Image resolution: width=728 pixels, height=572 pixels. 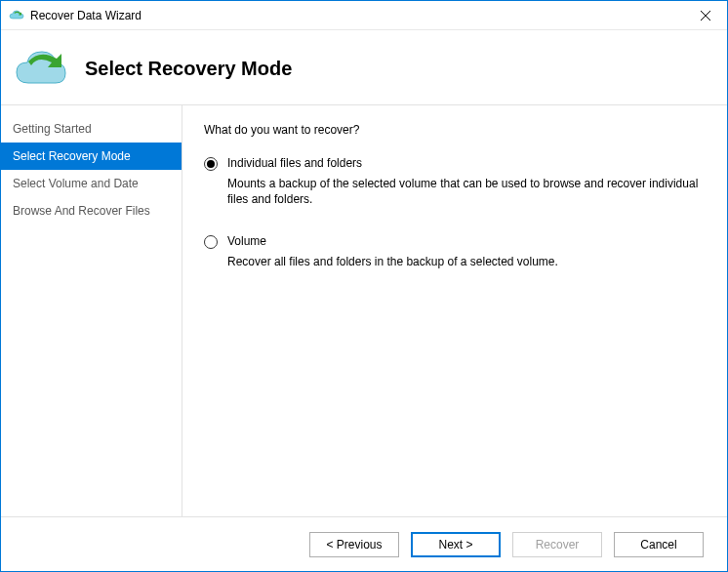 I want to click on page-heading: Select Recovery Mode, so click(x=188, y=68).